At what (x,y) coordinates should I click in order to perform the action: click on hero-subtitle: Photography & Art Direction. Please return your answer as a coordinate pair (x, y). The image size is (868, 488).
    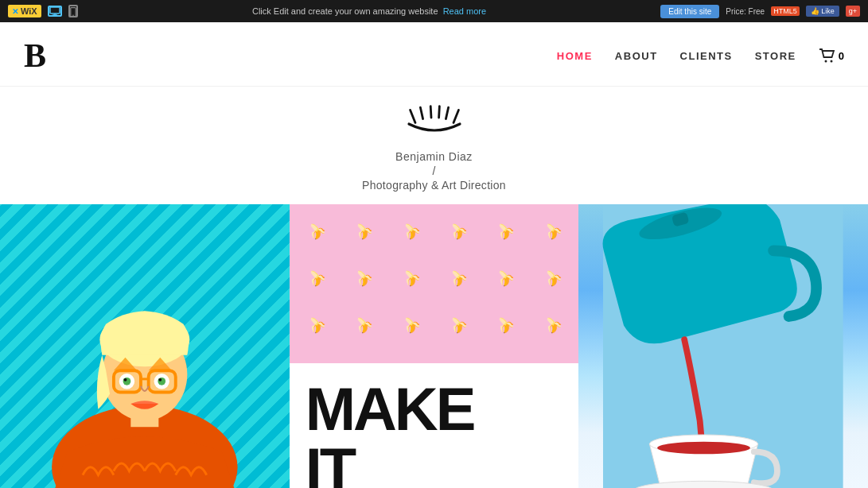
    Looking at the image, I should click on (434, 185).